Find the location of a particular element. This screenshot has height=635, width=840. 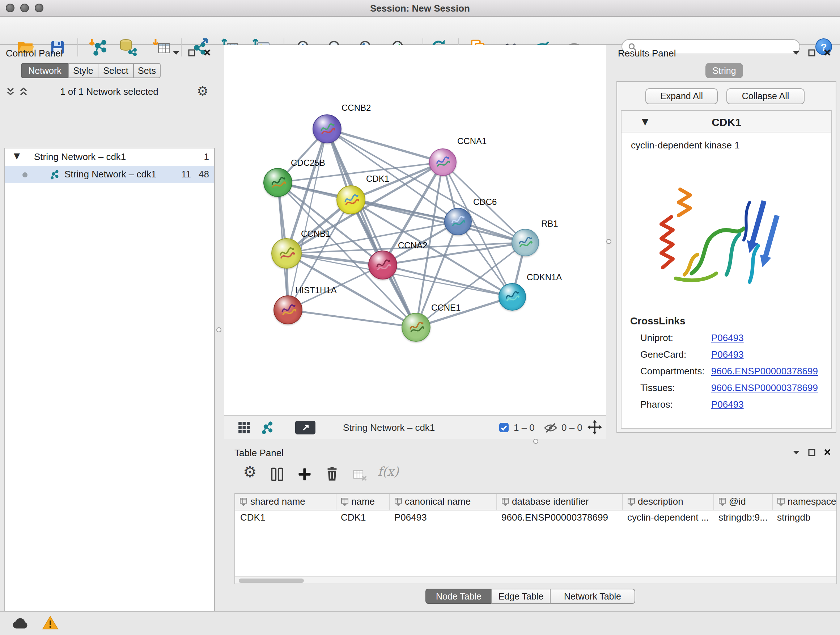

network-selection-row: 1 of 1 Network selected ⚙ is located at coordinates (109, 92).